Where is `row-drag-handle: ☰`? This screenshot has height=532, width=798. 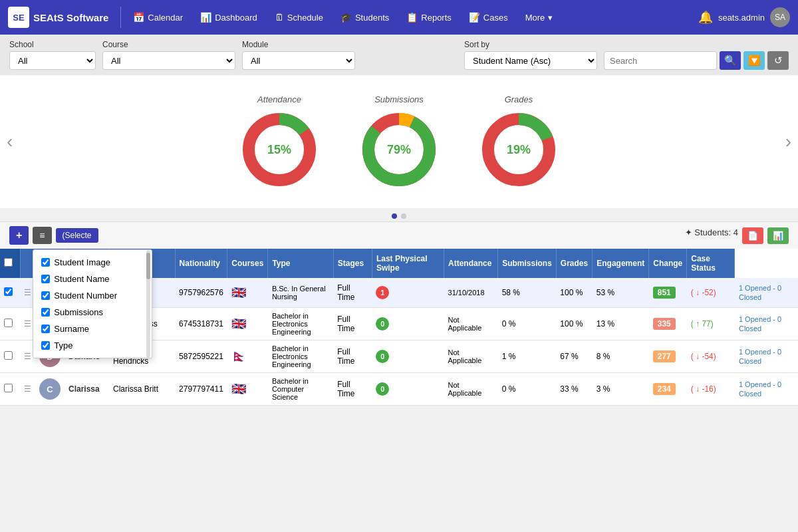 row-drag-handle: ☰ is located at coordinates (28, 390).